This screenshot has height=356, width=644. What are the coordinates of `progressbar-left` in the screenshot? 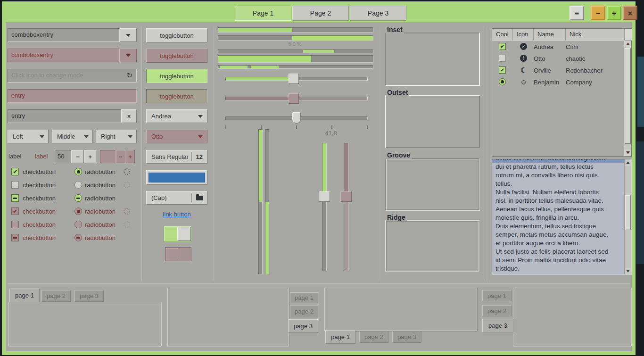 It's located at (296, 30).